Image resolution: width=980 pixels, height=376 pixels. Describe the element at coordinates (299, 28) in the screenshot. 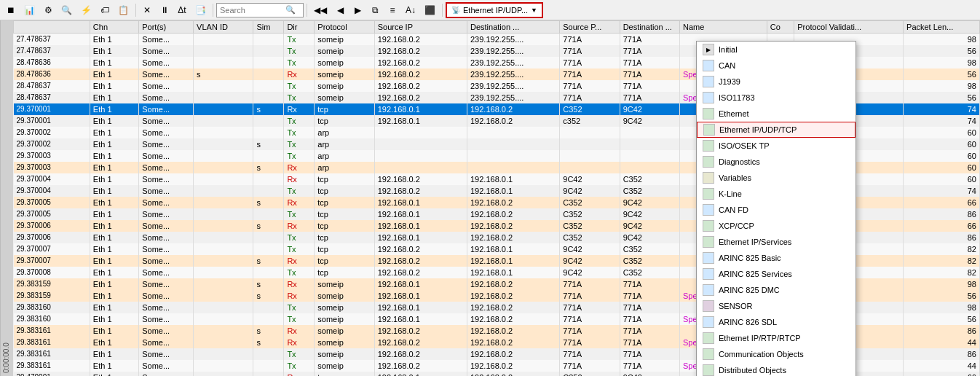

I see `col-header-dir: Dir` at that location.